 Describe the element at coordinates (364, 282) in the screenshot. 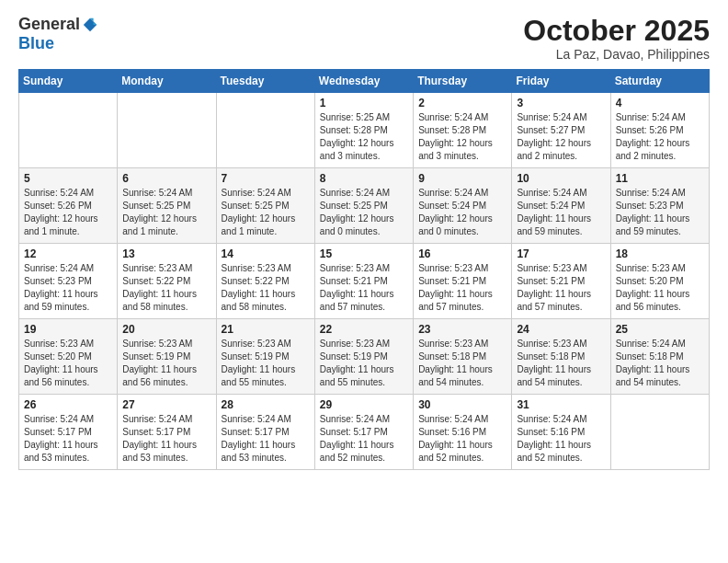

I see `calendar-cell: 15Sunrise: 5:23 AM Sunset: 5:21 PM Dayli…` at that location.